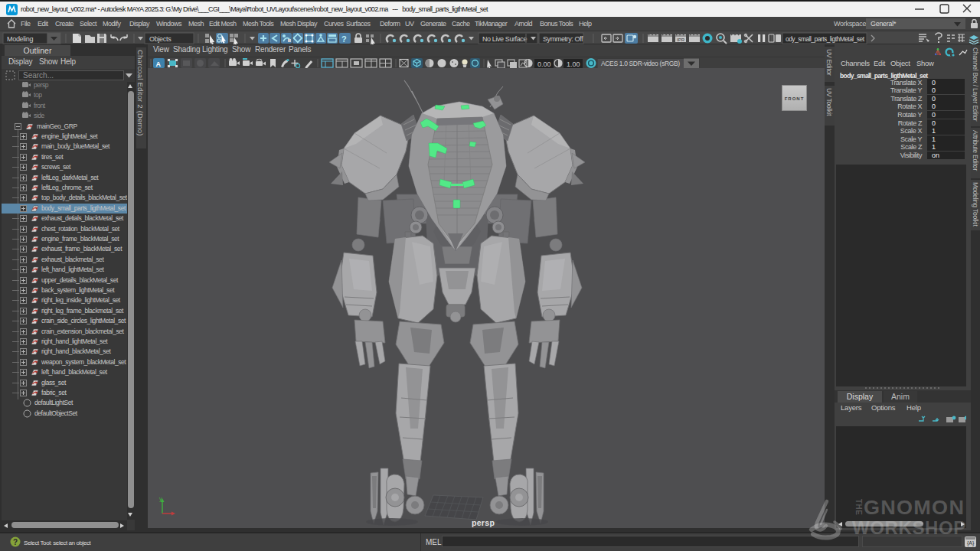 The height and width of the screenshot is (551, 980). What do you see at coordinates (20, 39) in the screenshot?
I see `svg-text: Modeling` at bounding box center [20, 39].